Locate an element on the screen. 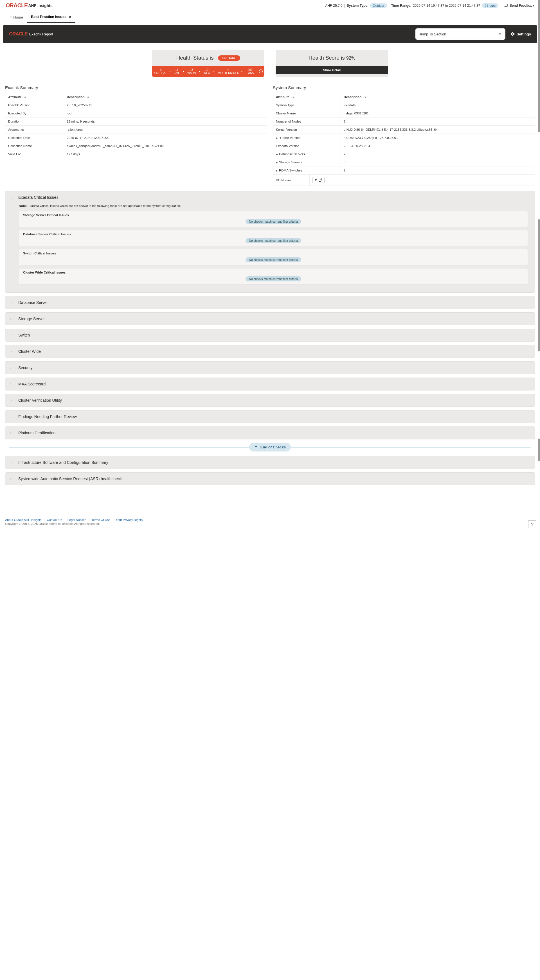 Image resolution: width=540 pixels, height=980 pixels. tab-bar: ⌂ Home Best Practice Issues ✕ is located at coordinates (270, 18).